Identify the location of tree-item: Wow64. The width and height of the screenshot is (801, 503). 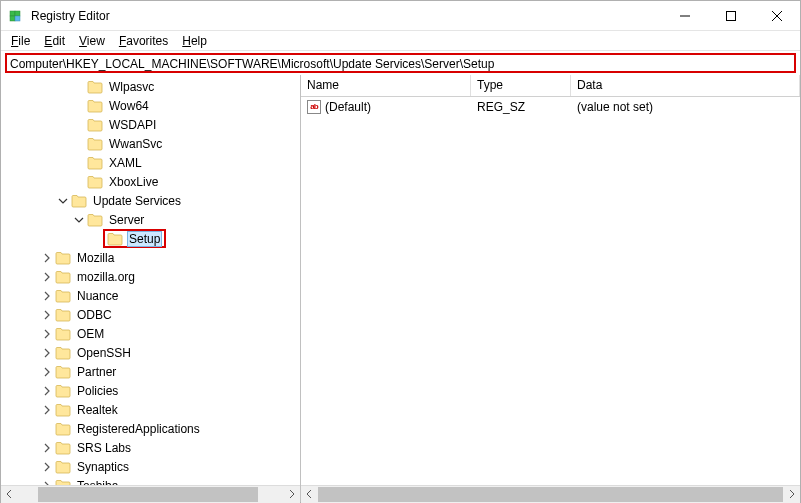
(150, 106).